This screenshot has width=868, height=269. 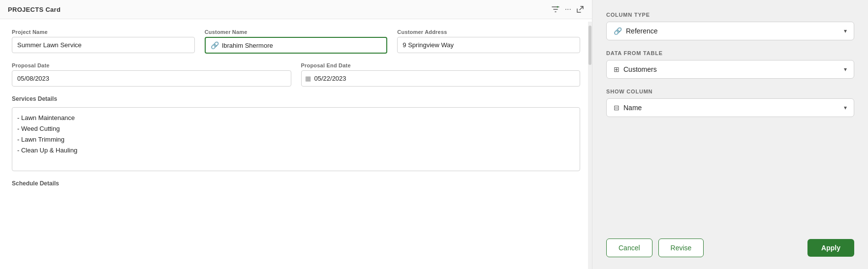 I want to click on calendar-icon: ▦, so click(x=308, y=79).